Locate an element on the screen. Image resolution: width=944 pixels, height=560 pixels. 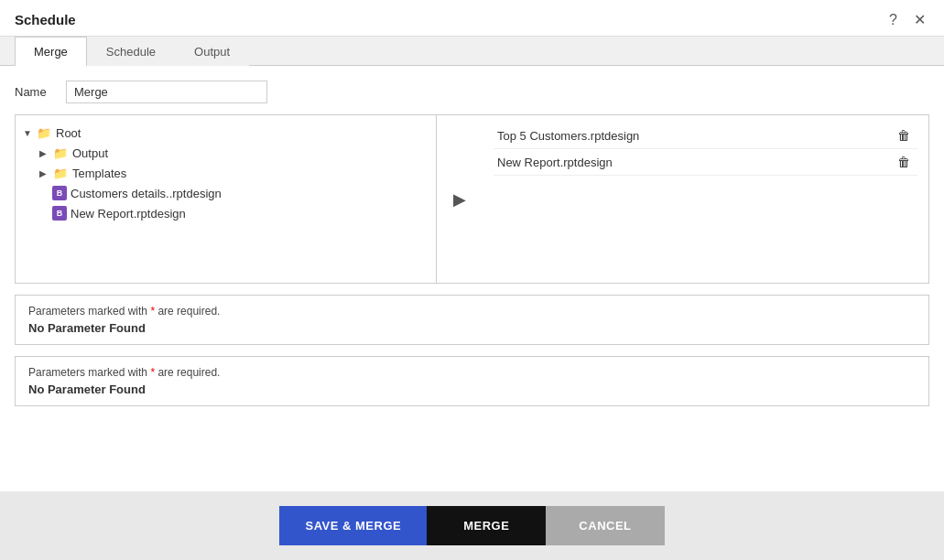
newreport-report-icon: B is located at coordinates (60, 213).